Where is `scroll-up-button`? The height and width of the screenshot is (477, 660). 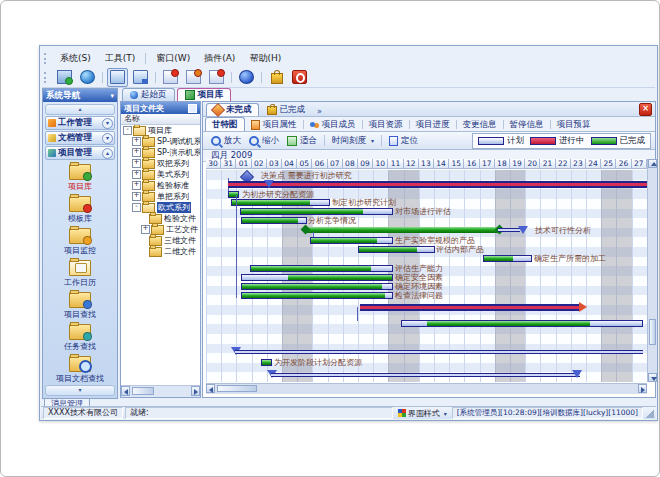
scroll-up-button is located at coordinates (652, 164).